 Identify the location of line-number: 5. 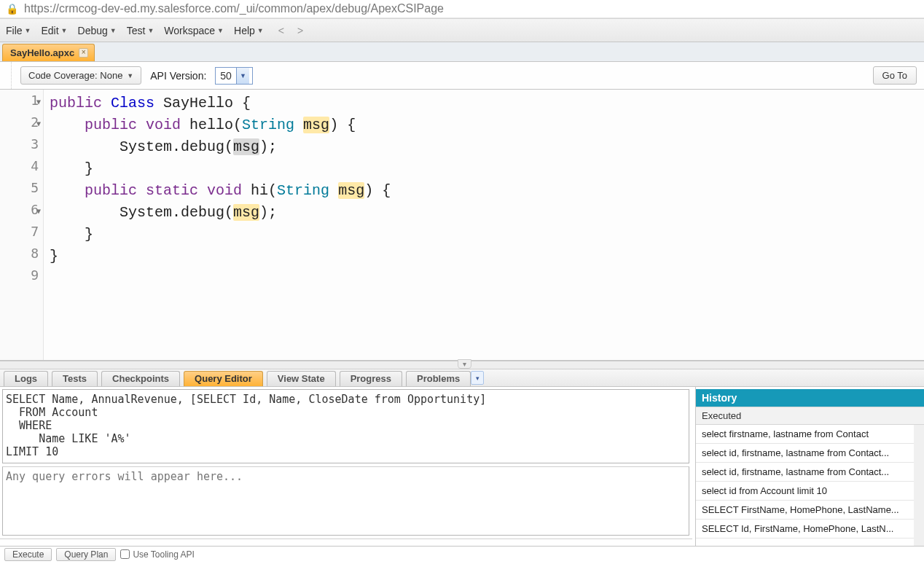
(19, 191).